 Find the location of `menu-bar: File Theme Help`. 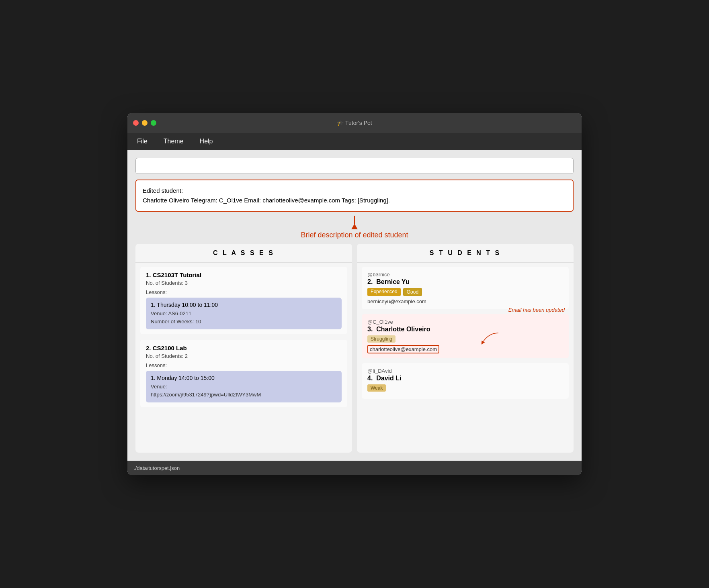

menu-bar: File Theme Help is located at coordinates (354, 141).